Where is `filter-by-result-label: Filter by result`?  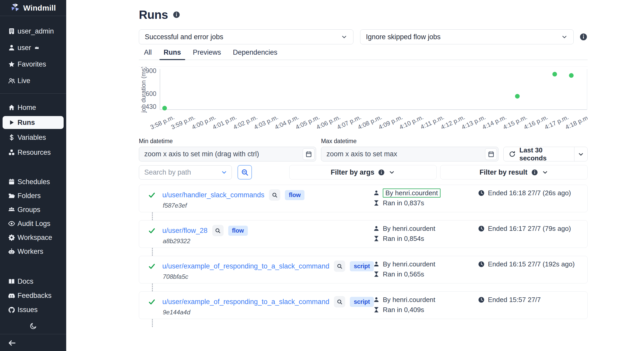 filter-by-result-label: Filter by result is located at coordinates (503, 172).